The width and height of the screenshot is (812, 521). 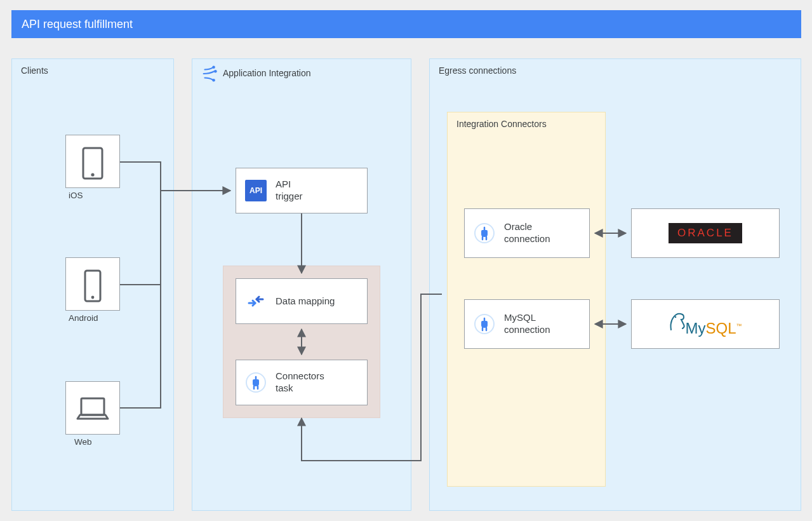 What do you see at coordinates (502, 124) in the screenshot?
I see `panel-integration-connectors-title: Integration Connectors` at bounding box center [502, 124].